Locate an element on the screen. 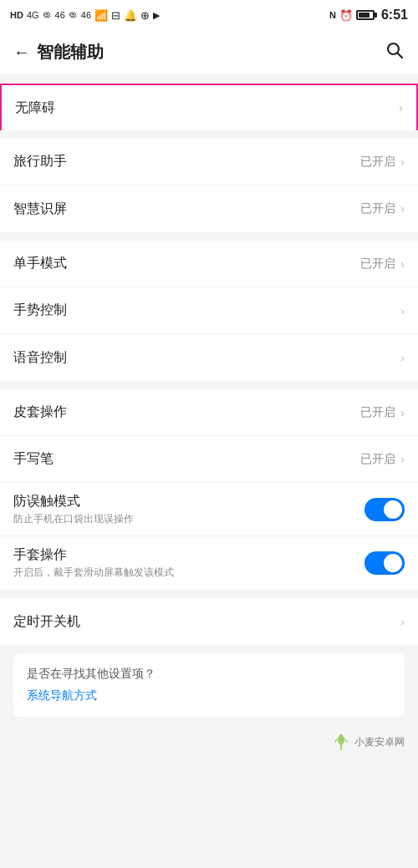 The height and width of the screenshot is (868, 418). chevron-icon-schedule: › is located at coordinates (403, 622).